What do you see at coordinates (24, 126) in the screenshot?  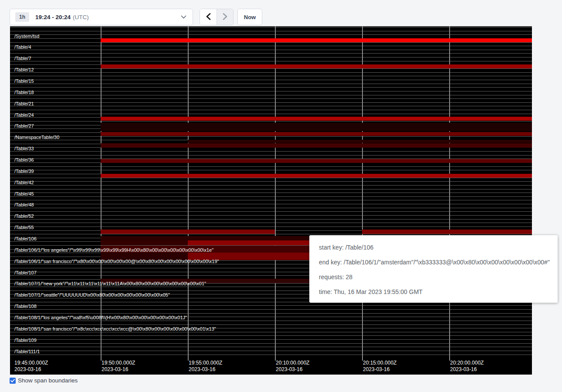 I see `row-label: /Table/27` at bounding box center [24, 126].